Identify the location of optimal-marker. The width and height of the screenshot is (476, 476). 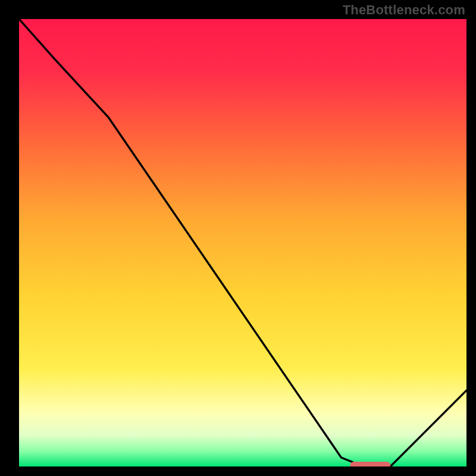
(370, 464).